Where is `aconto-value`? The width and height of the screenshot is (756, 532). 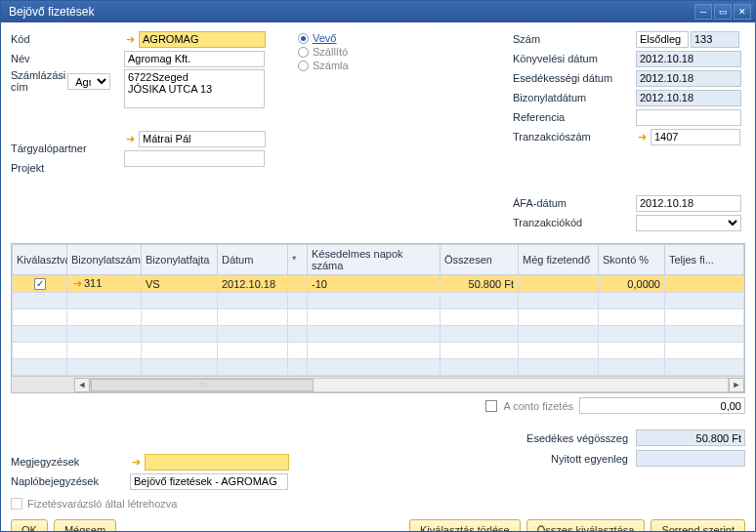 aconto-value is located at coordinates (662, 406).